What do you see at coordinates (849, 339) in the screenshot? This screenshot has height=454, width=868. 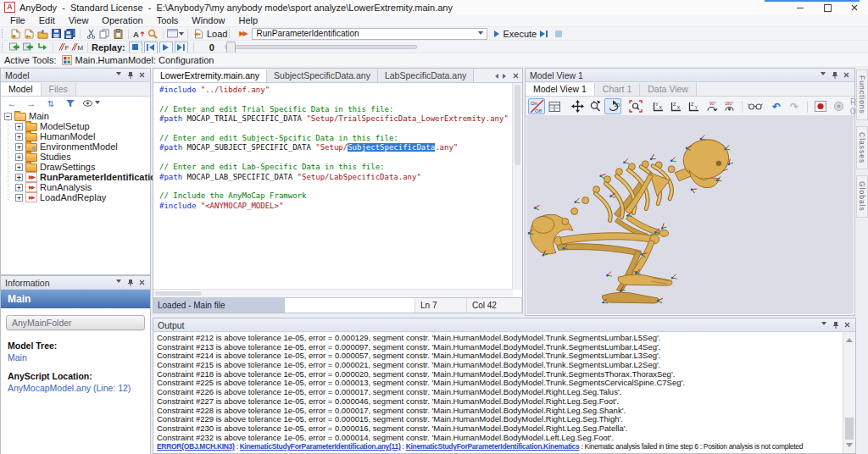 I see `scroll-up-icon` at bounding box center [849, 339].